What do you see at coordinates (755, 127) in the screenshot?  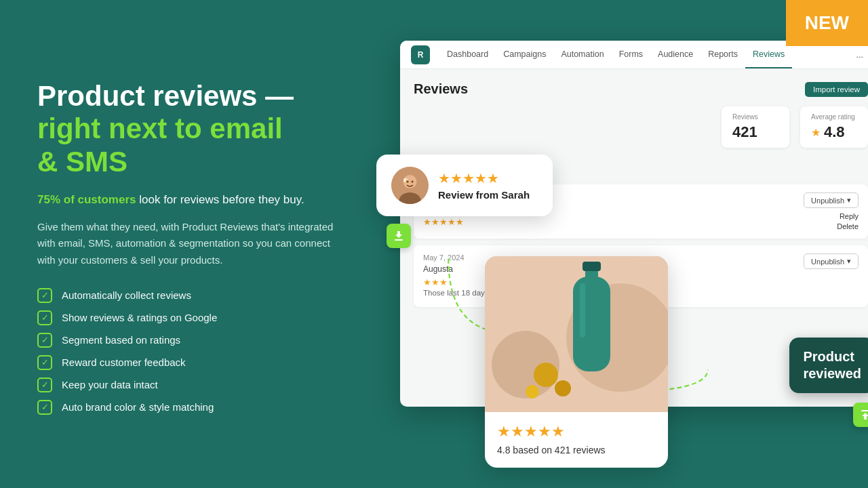 I see `reviews-stat: Reviews 421` at bounding box center [755, 127].